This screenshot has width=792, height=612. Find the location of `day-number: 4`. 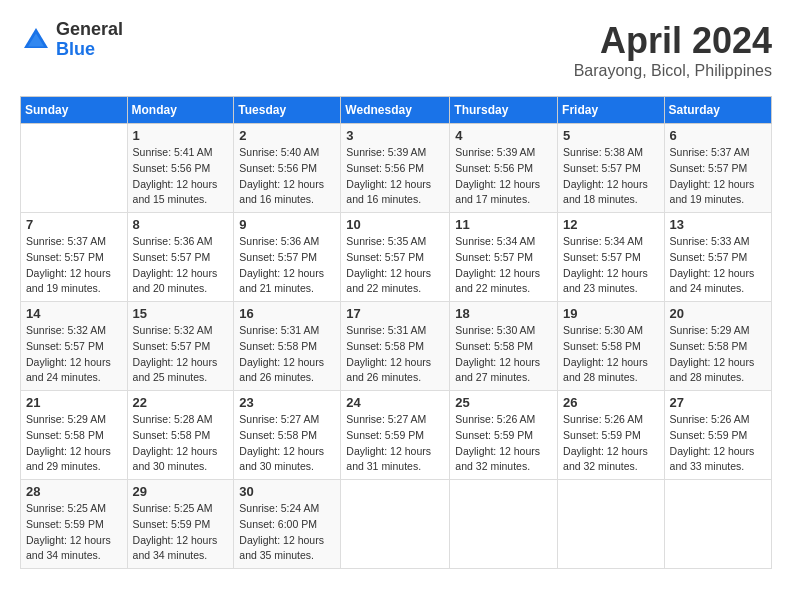

day-number: 4 is located at coordinates (504, 136).